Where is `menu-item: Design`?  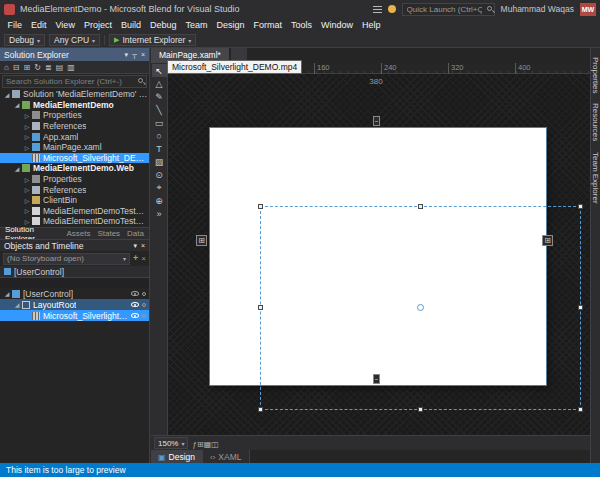
menu-item: Design is located at coordinates (230, 26).